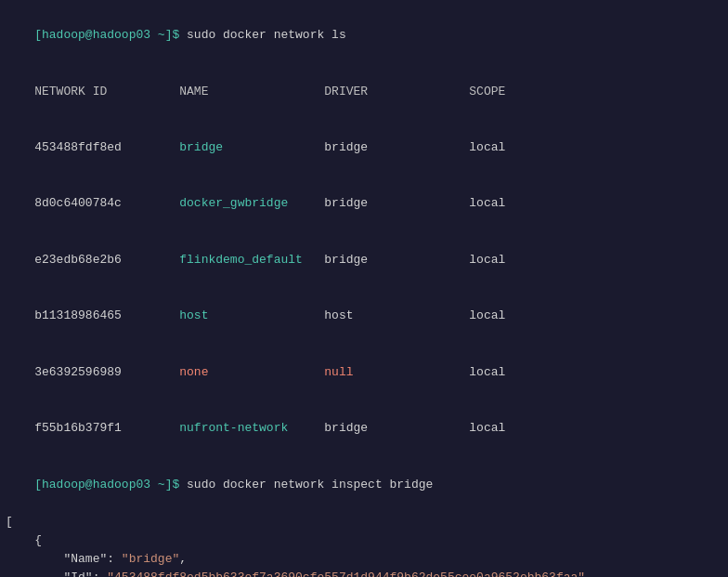 This screenshot has width=728, height=577. I want to click on cmd-1: sudo docker network ls, so click(262, 35).